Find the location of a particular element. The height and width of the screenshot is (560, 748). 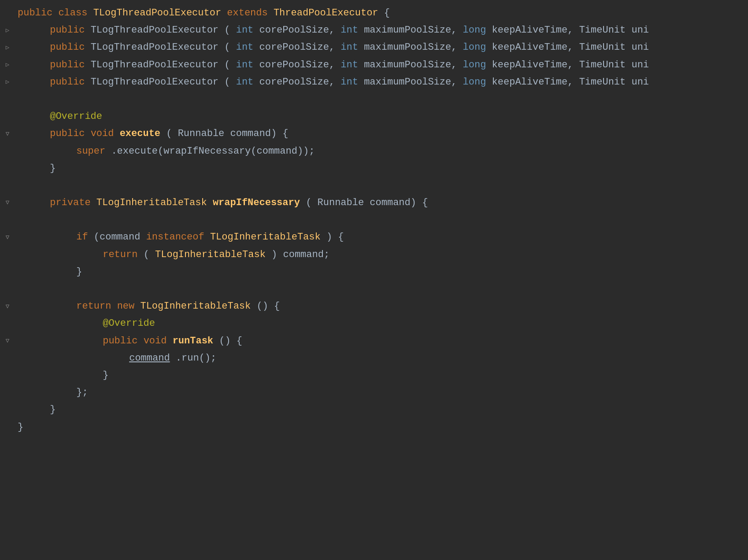

code-line-1: public class TLogThreadPoolExecutor exte… is located at coordinates (374, 13).